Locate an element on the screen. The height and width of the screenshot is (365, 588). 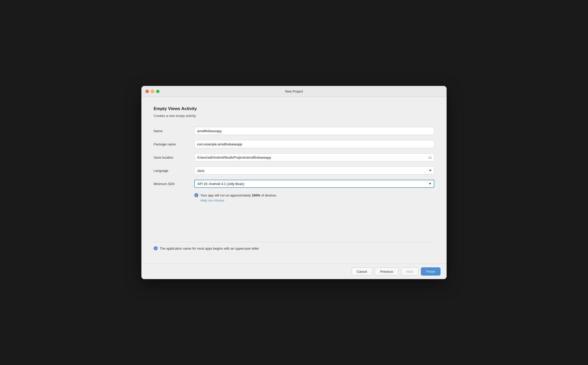
sdk-row: Minimum SDK API 16: Android 4.1 (Jelly B… is located at coordinates (294, 184).